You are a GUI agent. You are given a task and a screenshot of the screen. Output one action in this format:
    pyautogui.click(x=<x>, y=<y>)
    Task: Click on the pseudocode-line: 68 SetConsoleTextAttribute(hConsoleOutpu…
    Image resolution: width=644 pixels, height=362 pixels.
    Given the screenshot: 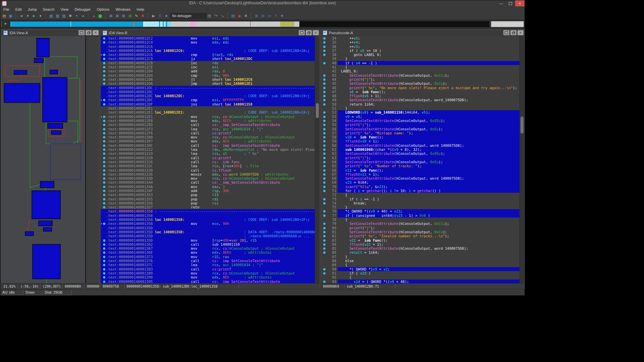 What is the action you would take?
    pyautogui.click(x=420, y=178)
    